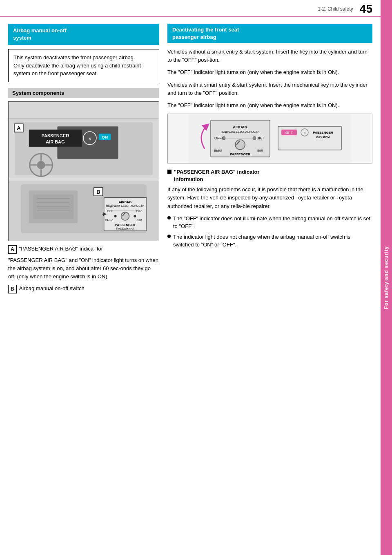 The height and width of the screenshot is (555, 392). I want to click on para1: Vehicles without a smart entry & start s…, so click(270, 56).